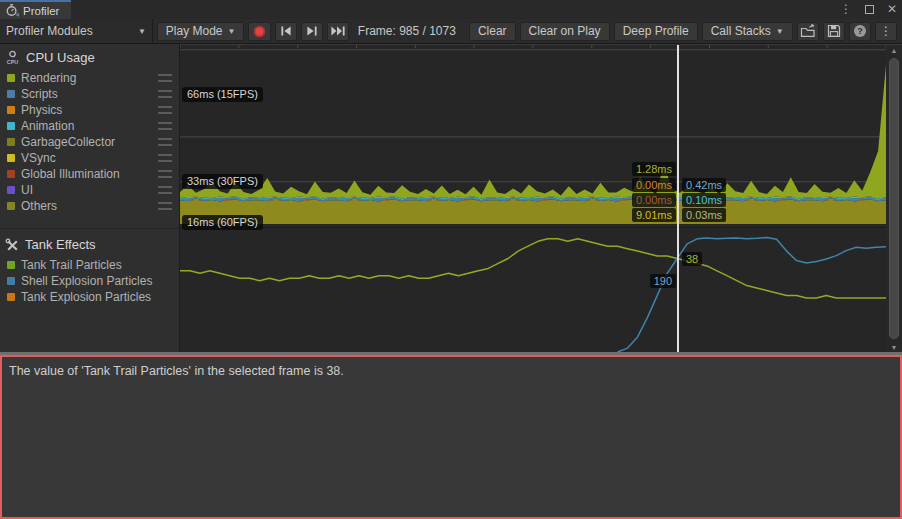 This screenshot has height=519, width=902. What do you see at coordinates (834, 31) in the screenshot?
I see `save-icon` at bounding box center [834, 31].